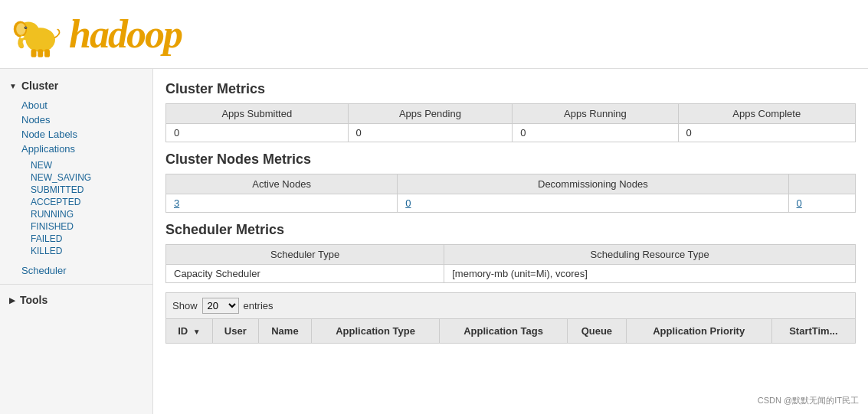 The height and width of the screenshot is (414, 868). I want to click on val-active-nodes: 3, so click(282, 204).